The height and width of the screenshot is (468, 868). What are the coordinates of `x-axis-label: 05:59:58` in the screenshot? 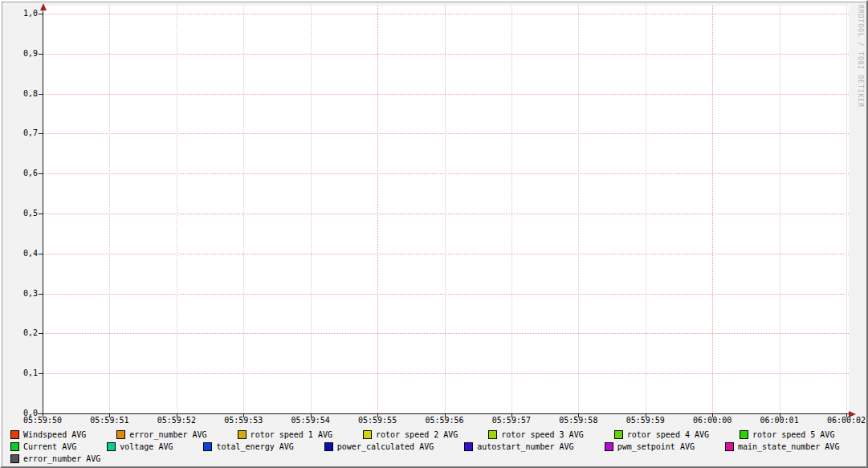 It's located at (578, 421).